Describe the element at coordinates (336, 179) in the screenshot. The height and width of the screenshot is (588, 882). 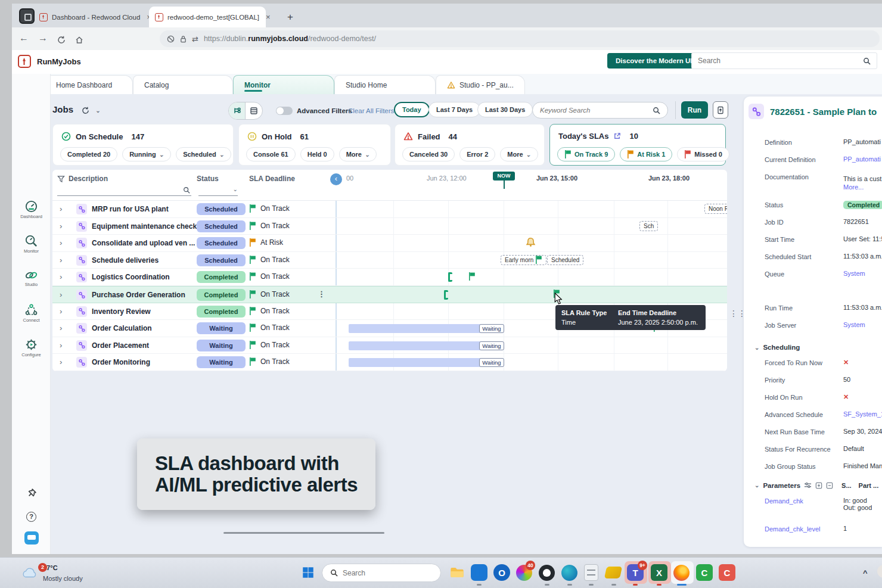
I see `timeline-scroll-left-button: ‹` at that location.